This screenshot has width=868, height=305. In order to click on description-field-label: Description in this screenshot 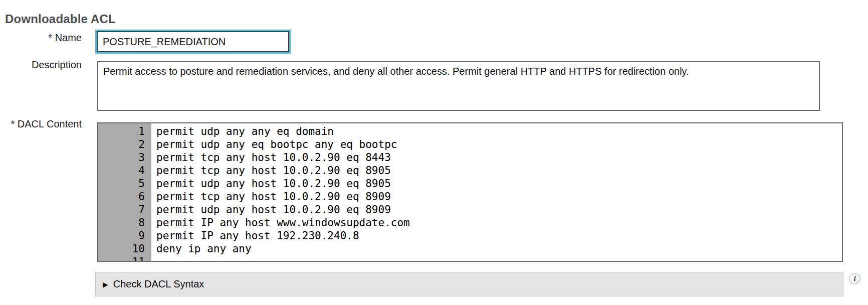, I will do `click(41, 65)`.